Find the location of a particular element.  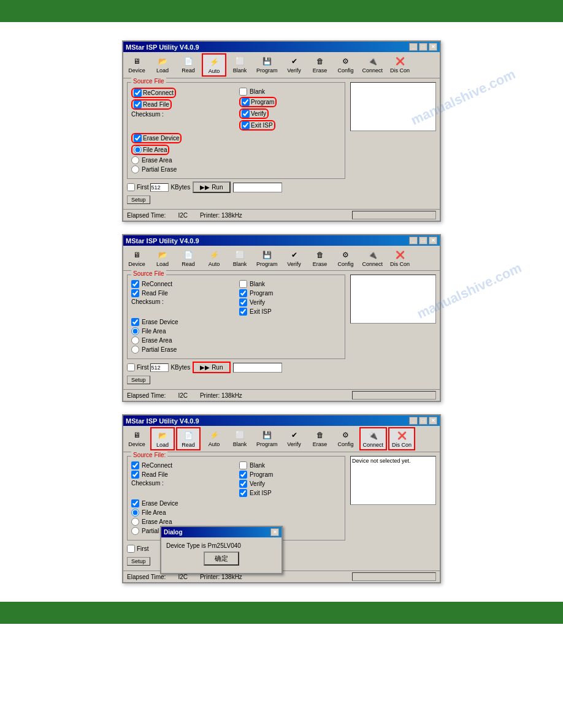

w2-run-button: ▶ Run is located at coordinates (211, 368).